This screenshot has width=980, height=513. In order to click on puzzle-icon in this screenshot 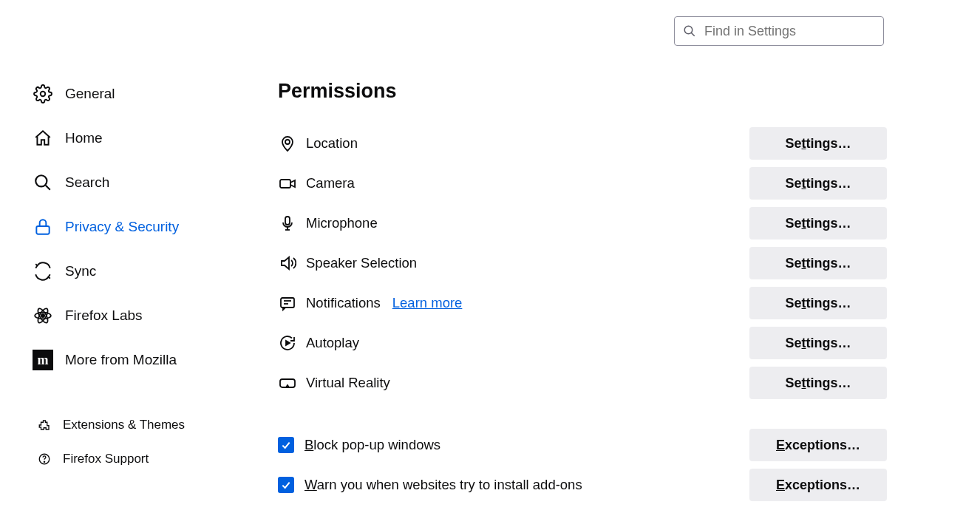, I will do `click(44, 425)`.